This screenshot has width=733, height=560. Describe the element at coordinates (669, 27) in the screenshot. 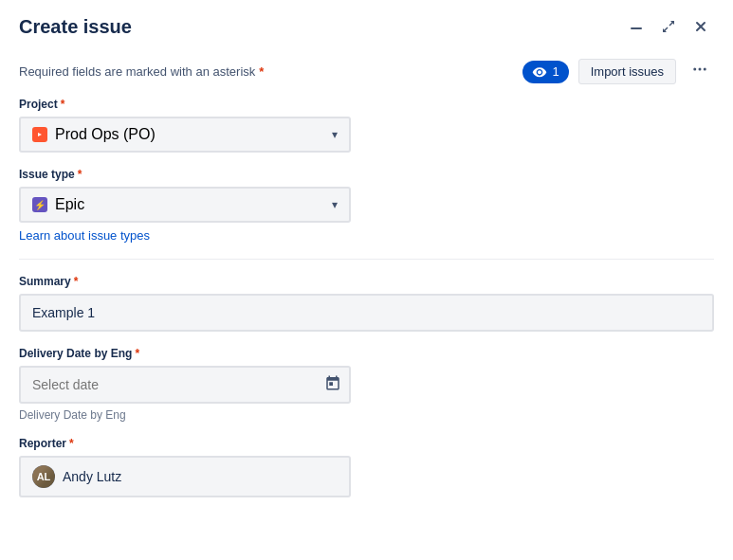

I see `expand-button` at that location.